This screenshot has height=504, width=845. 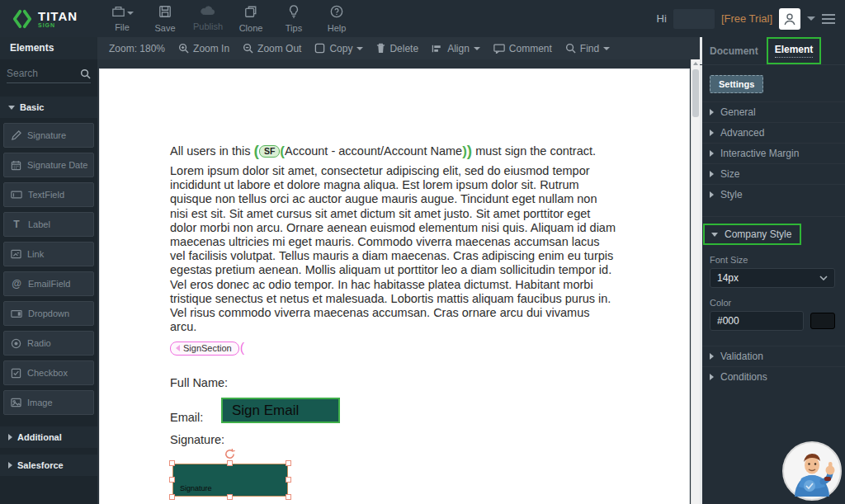 What do you see at coordinates (772, 132) in the screenshot?
I see `section-advanced: Advanced` at bounding box center [772, 132].